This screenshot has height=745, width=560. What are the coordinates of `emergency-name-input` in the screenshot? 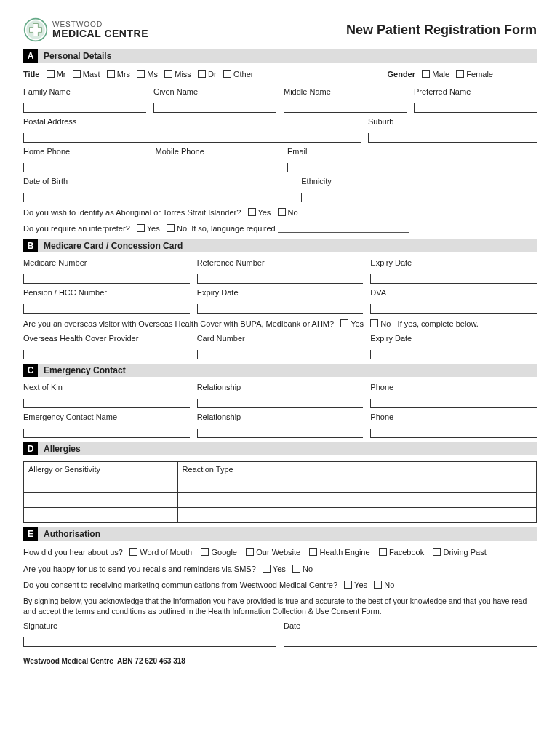 It's located at (106, 434).